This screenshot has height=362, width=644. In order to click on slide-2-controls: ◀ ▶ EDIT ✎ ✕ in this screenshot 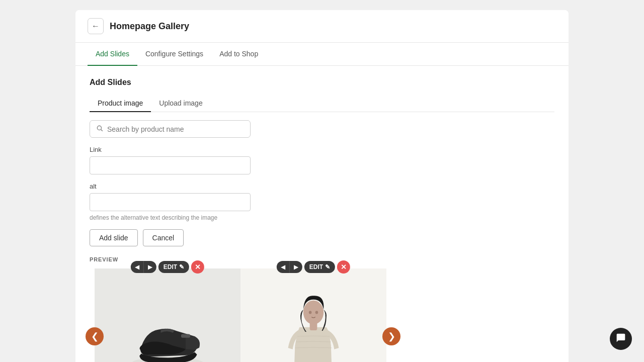, I will do `click(313, 267)`.